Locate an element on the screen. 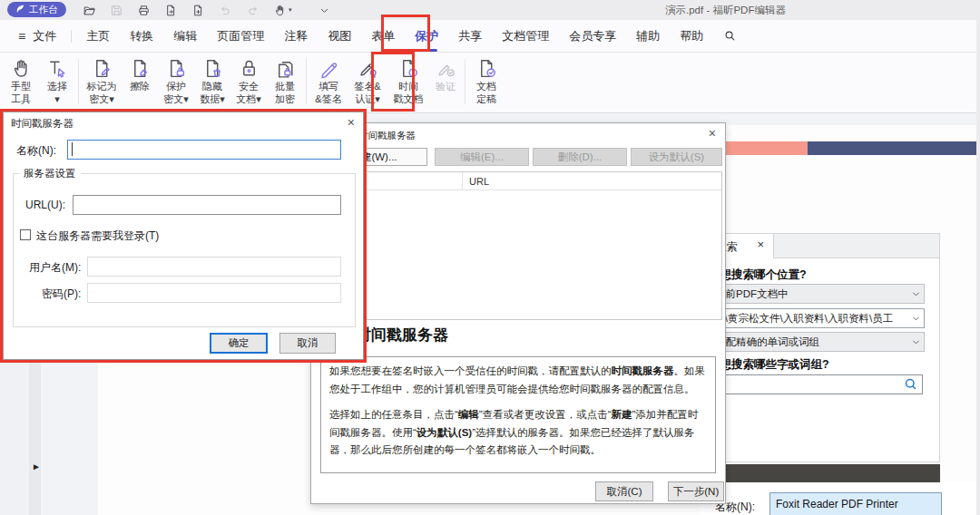 The height and width of the screenshot is (515, 980). hand-tool-icon is located at coordinates (22, 69).